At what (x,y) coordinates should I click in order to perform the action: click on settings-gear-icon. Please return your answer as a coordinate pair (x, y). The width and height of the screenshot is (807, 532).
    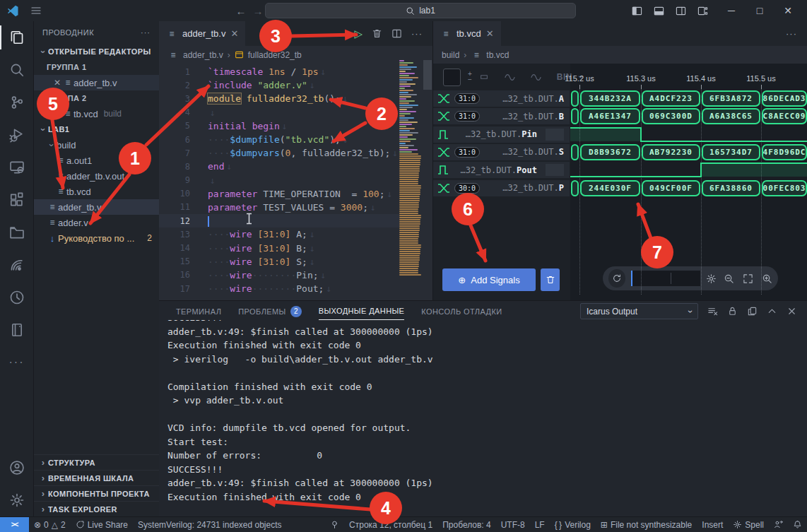
    Looking at the image, I should click on (711, 278).